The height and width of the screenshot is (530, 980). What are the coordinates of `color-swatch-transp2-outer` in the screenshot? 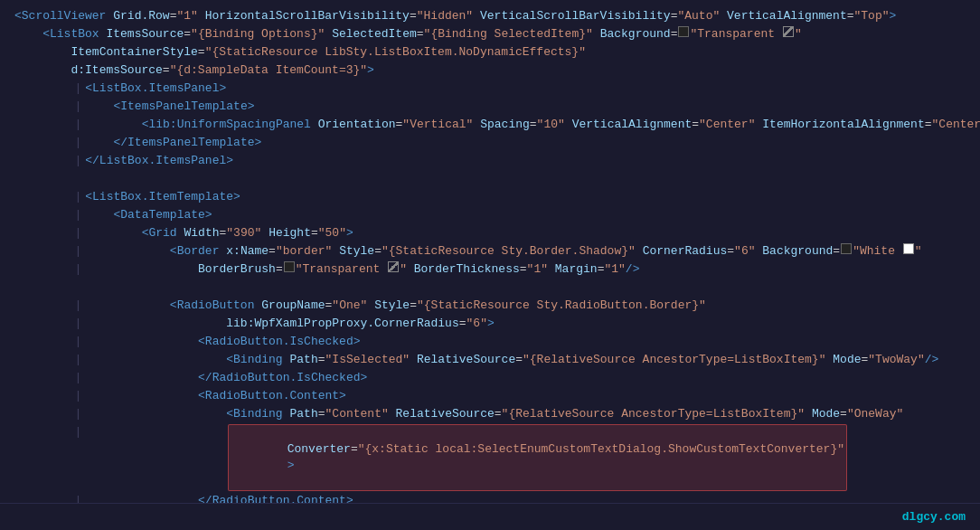 It's located at (289, 267).